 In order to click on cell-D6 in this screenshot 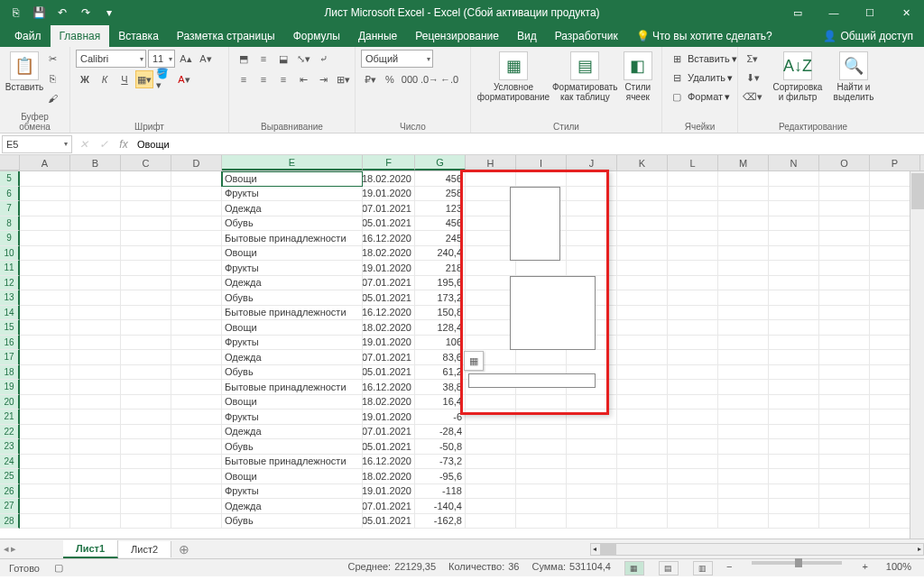, I will do `click(197, 195)`.